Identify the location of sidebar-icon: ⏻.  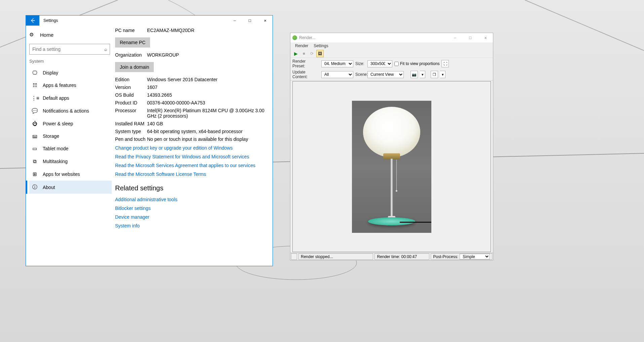
(35, 123).